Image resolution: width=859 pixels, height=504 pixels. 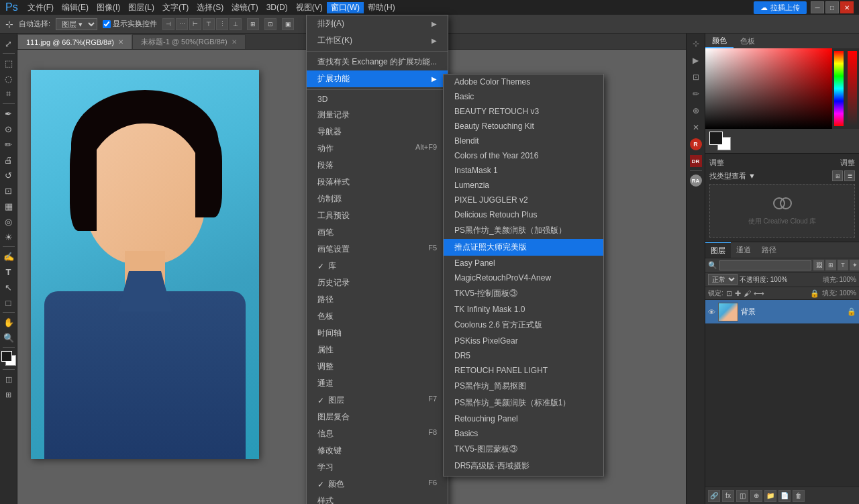 What do you see at coordinates (523, 215) in the screenshot?
I see `ext-delicious-retouch: Delicious Retouch Plus` at bounding box center [523, 215].